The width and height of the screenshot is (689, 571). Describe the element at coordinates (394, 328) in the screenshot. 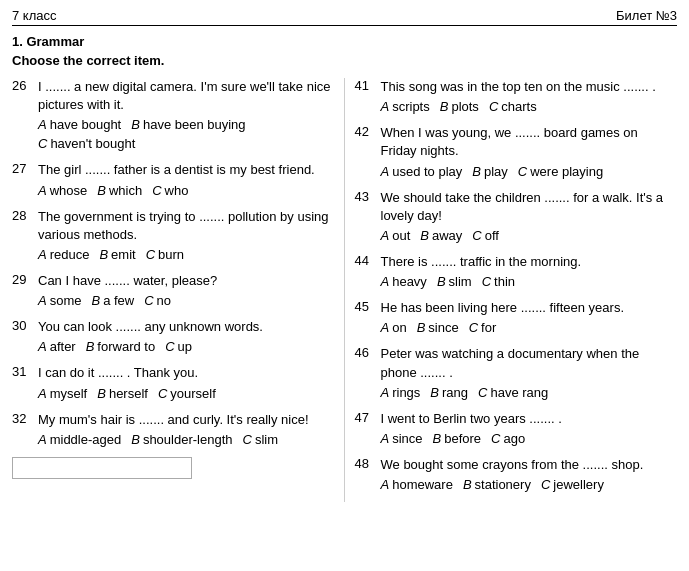

I see `option-item: Aon` at that location.